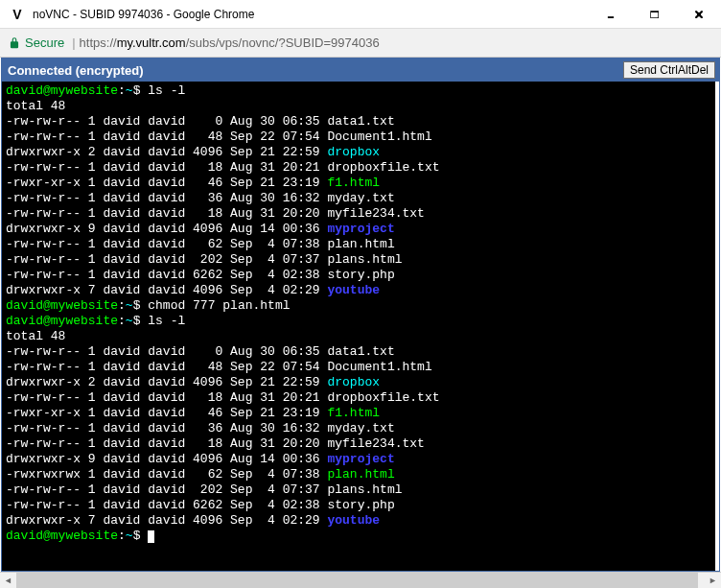 Image resolution: width=721 pixels, height=588 pixels. What do you see at coordinates (360, 14) in the screenshot?
I see `window-titlebar: V noVNC - SUBID 9974036 - Google Chrome …` at bounding box center [360, 14].